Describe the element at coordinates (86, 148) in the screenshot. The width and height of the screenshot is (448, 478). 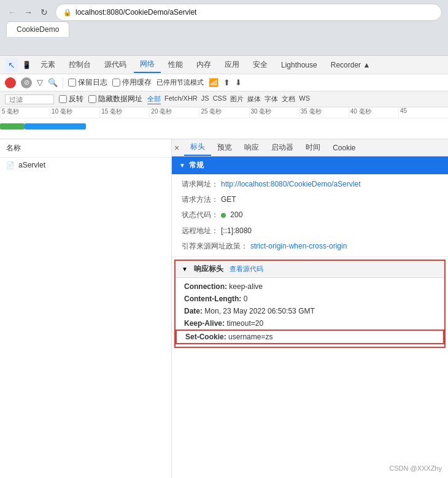
I see `file-list-header: 名称` at that location.